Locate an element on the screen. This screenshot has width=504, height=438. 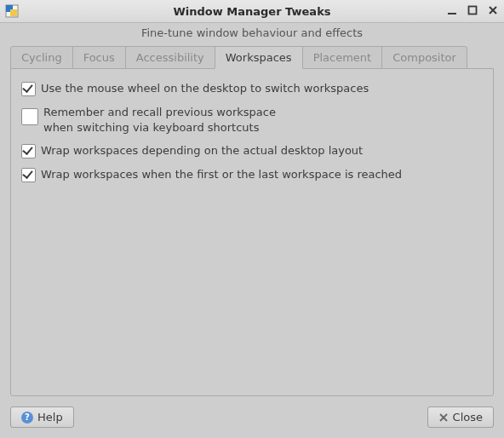
close-button is located at coordinates (493, 12).